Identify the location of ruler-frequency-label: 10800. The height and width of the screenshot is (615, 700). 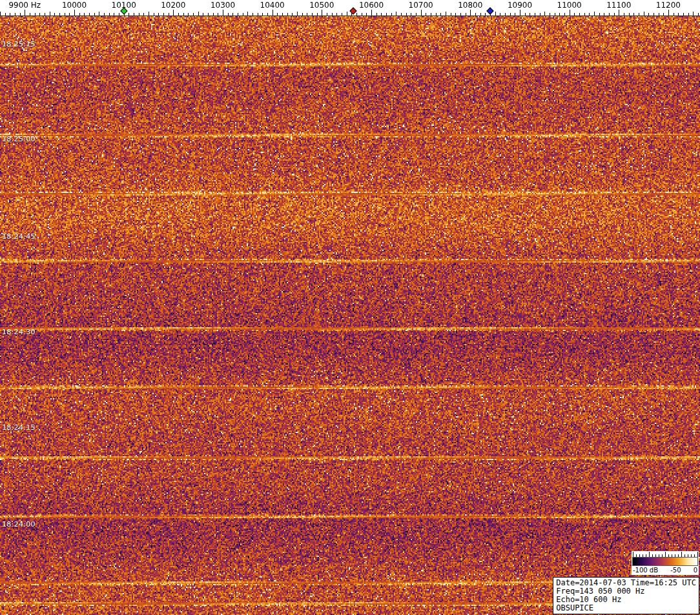
(470, 5).